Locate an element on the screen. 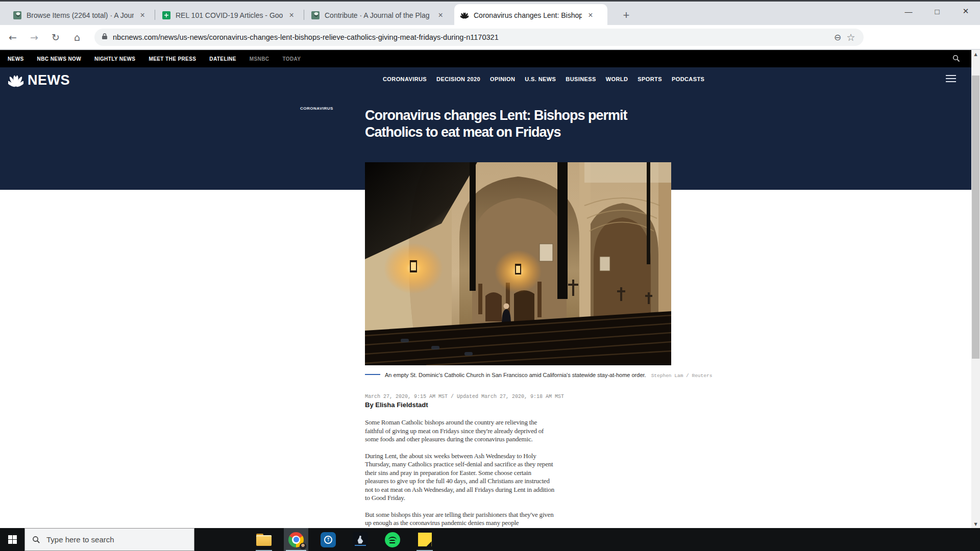 This screenshot has width=980, height=551. back-icon: ← is located at coordinates (13, 37).